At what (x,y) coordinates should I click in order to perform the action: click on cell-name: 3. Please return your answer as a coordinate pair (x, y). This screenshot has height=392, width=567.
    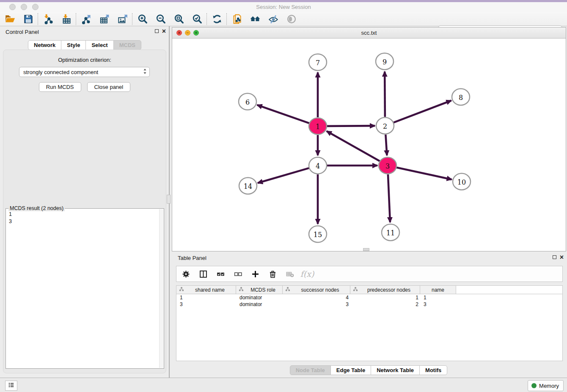
    Looking at the image, I should click on (438, 304).